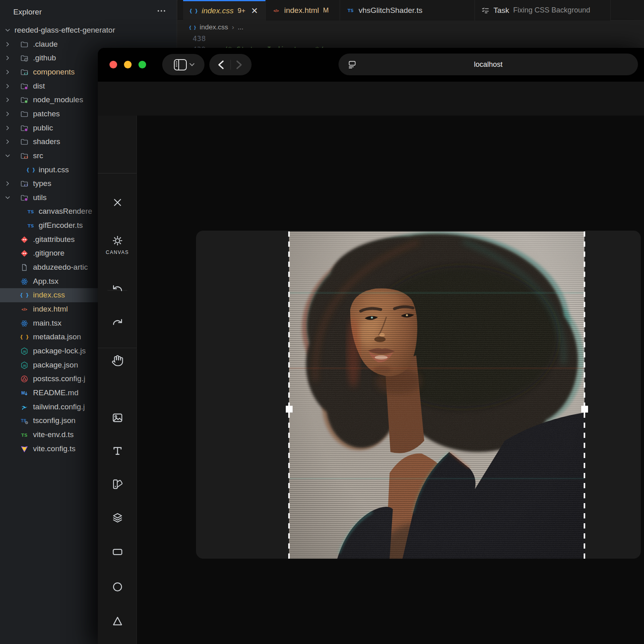 This screenshot has height=644, width=644. What do you see at coordinates (217, 11) in the screenshot?
I see `tab-label: index.css` at bounding box center [217, 11].